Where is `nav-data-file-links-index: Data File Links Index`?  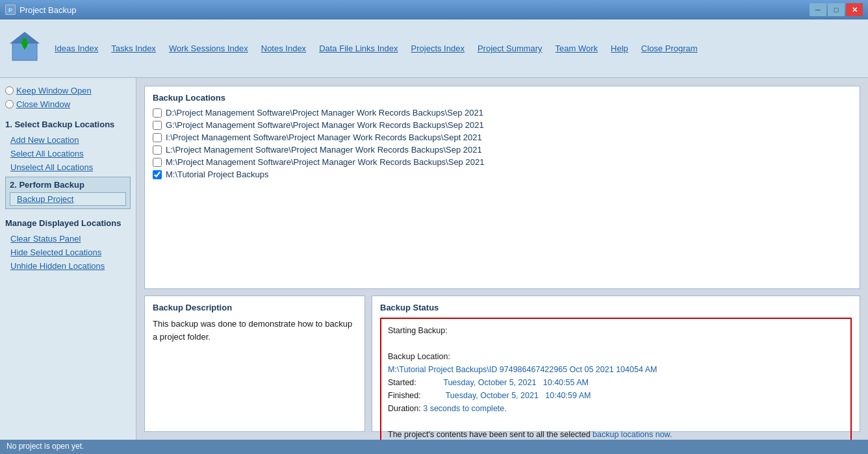 nav-data-file-links-index: Data File Links Index is located at coordinates (359, 48).